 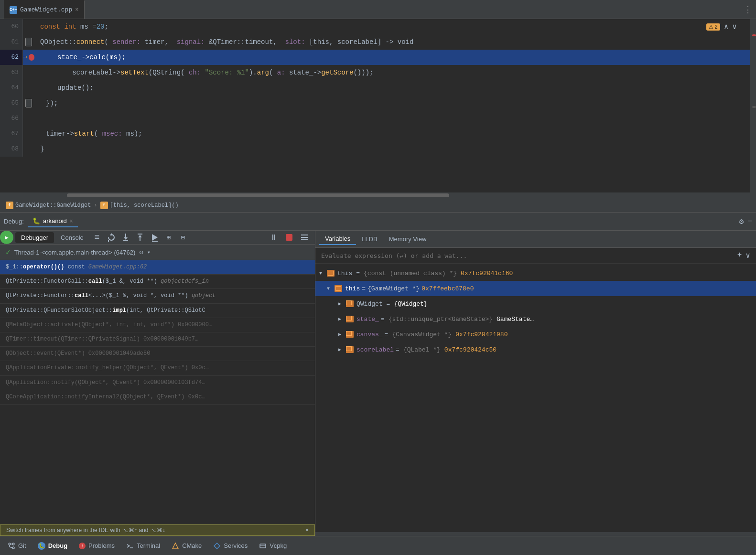 I want to click on evaluate-bar: + ∨, so click(x=536, y=256).